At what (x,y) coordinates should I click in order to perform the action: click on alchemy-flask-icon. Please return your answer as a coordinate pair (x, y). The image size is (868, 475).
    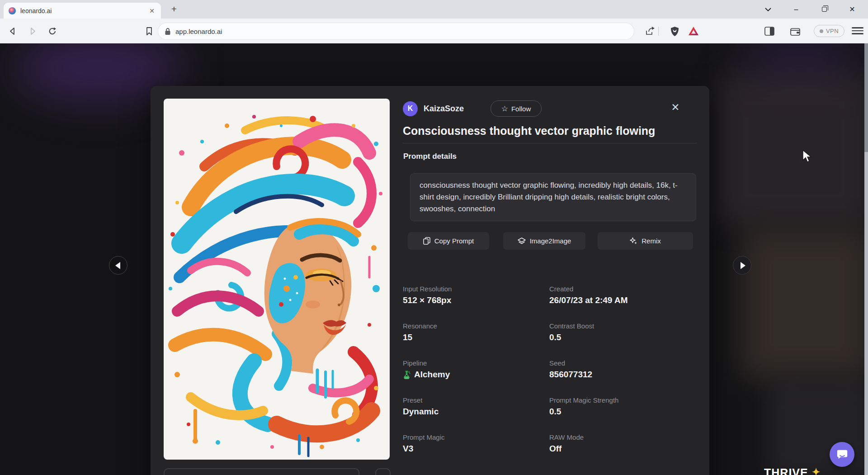
    Looking at the image, I should click on (407, 375).